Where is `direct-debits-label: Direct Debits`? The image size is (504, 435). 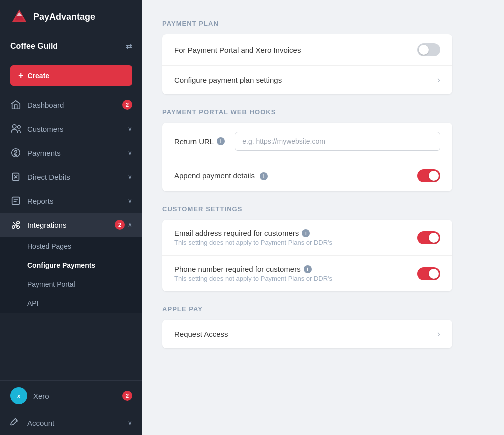 direct-debits-label: Direct Debits is located at coordinates (49, 177).